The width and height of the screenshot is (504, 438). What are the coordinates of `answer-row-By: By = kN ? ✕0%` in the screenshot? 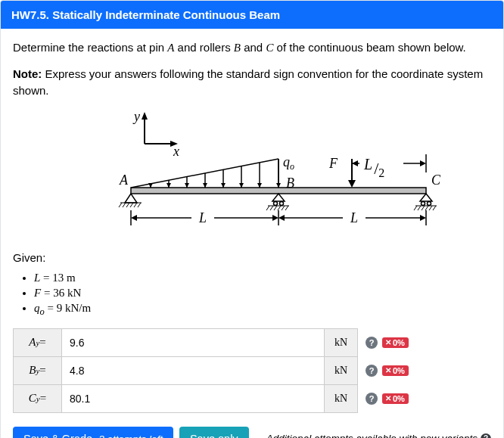 It's located at (252, 371).